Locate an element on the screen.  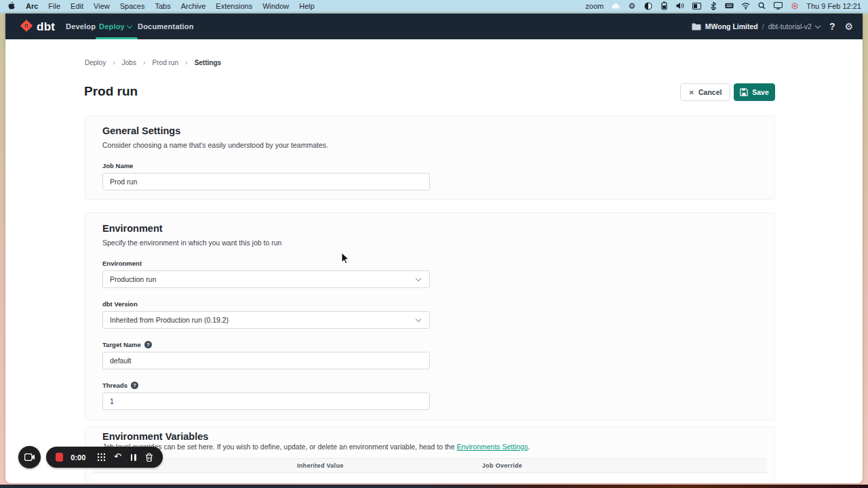
menubar-item-window: Window is located at coordinates (275, 6).